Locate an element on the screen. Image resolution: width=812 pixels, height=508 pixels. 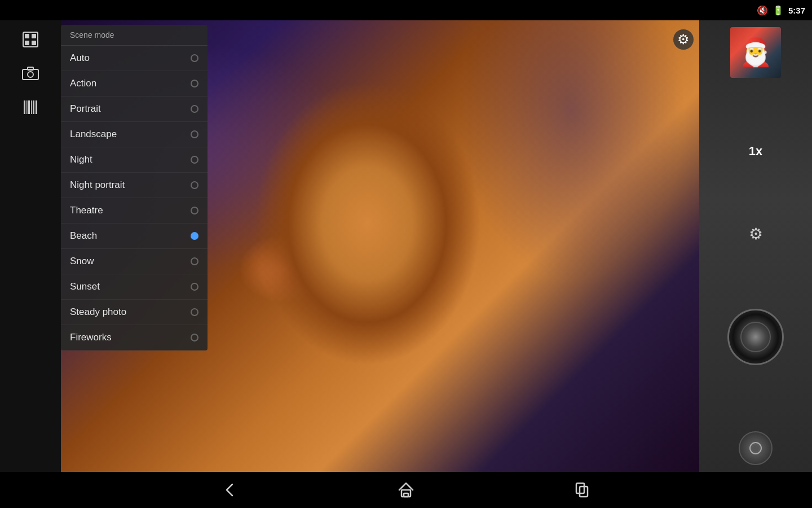
scene-item-beach: Beach is located at coordinates (134, 236).